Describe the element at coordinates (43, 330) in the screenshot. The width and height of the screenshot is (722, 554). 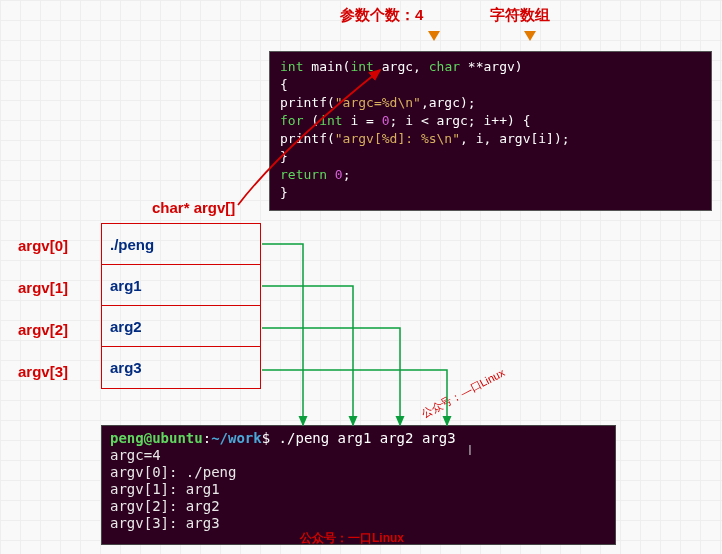
I see `argv-index-label: argv[2]` at that location.